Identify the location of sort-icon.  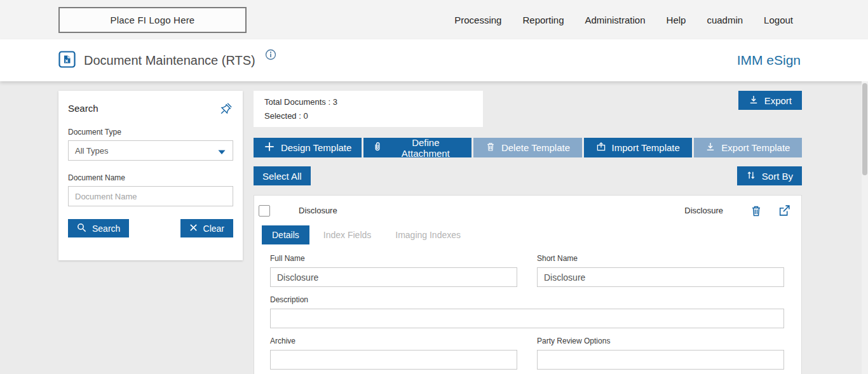
(751, 177).